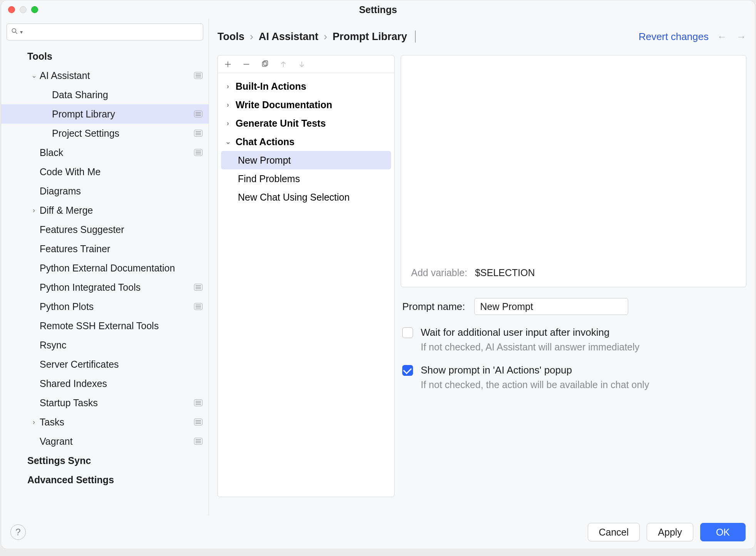 This screenshot has width=756, height=556. Describe the element at coordinates (302, 64) in the screenshot. I see `move-down-button` at that location.